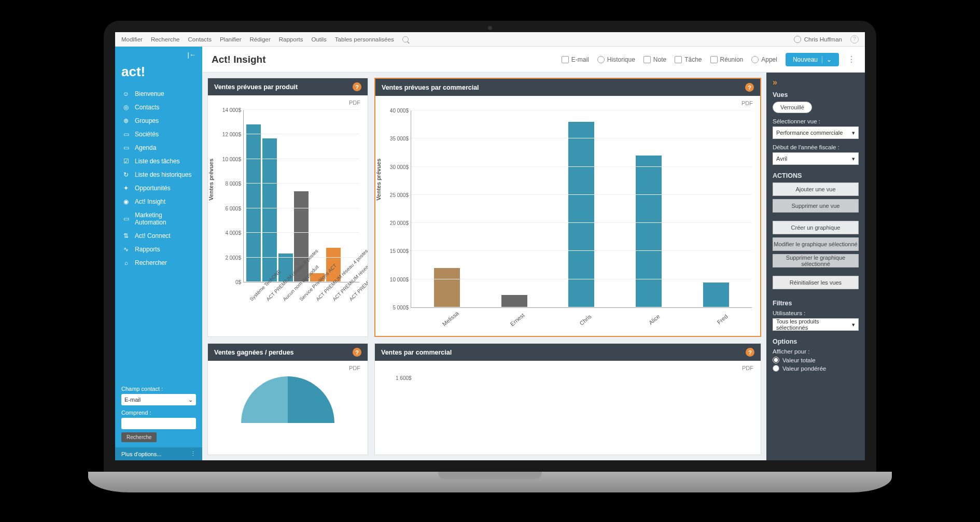  I want to click on sidebar-item-bienvenue: ☺Bienvenue, so click(159, 94).